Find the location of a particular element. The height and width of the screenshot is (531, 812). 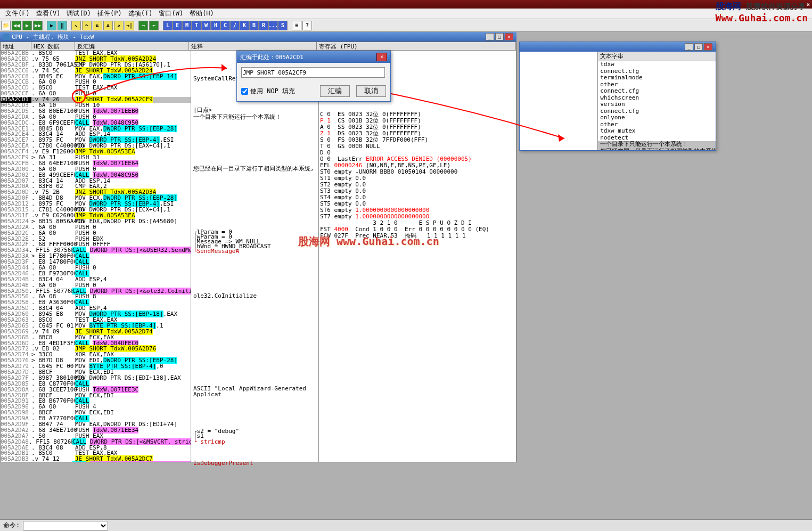

comment-text: SystemCallRet is located at coordinates (216, 79).